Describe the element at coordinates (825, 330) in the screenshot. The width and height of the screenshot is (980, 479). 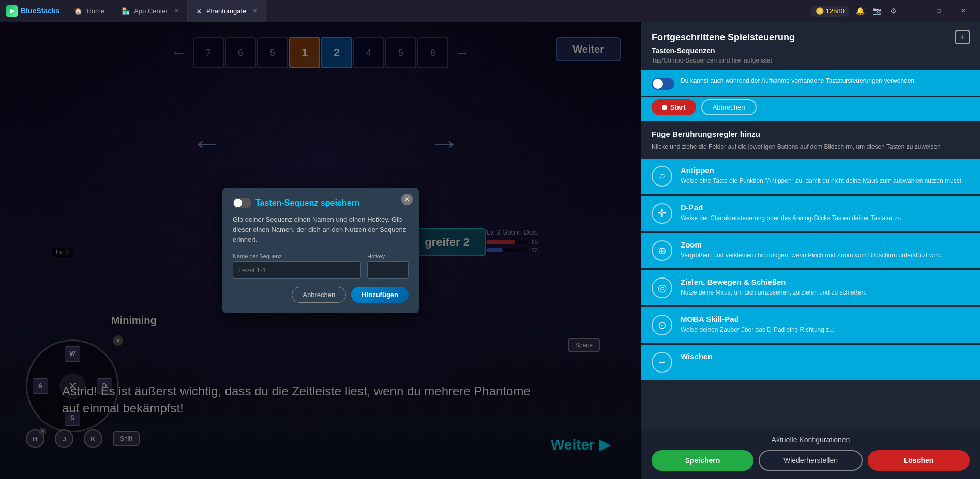
I see `moba-desc: Weise deinen Zauber über das D-Pad eine …` at that location.